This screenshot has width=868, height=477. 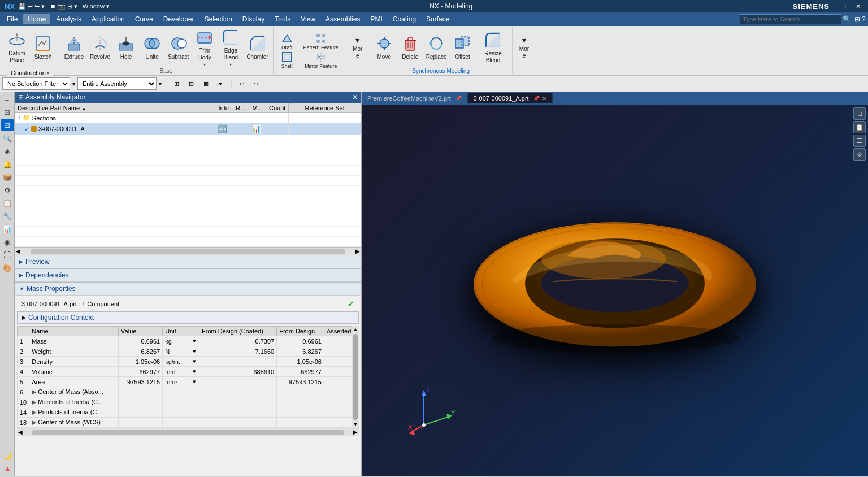 I want to click on config-context-btn: ▶ Configuration Context, so click(x=188, y=318).